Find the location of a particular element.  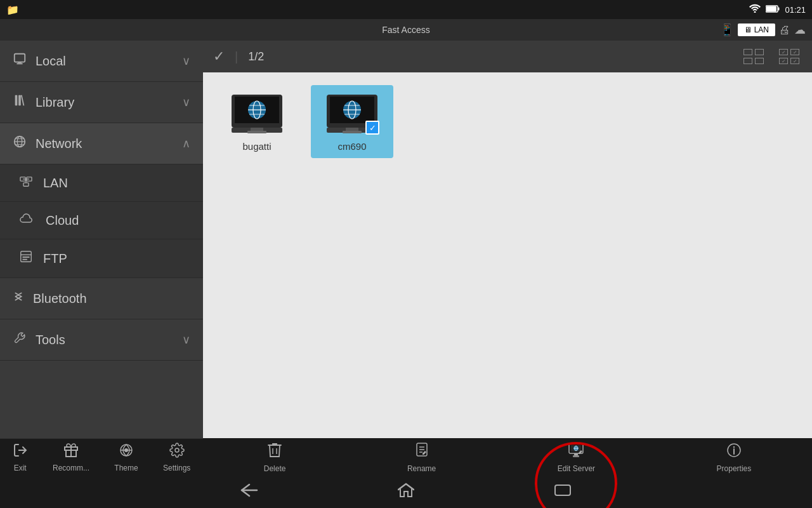

sidebar-item-ftp: FTP is located at coordinates (102, 259).